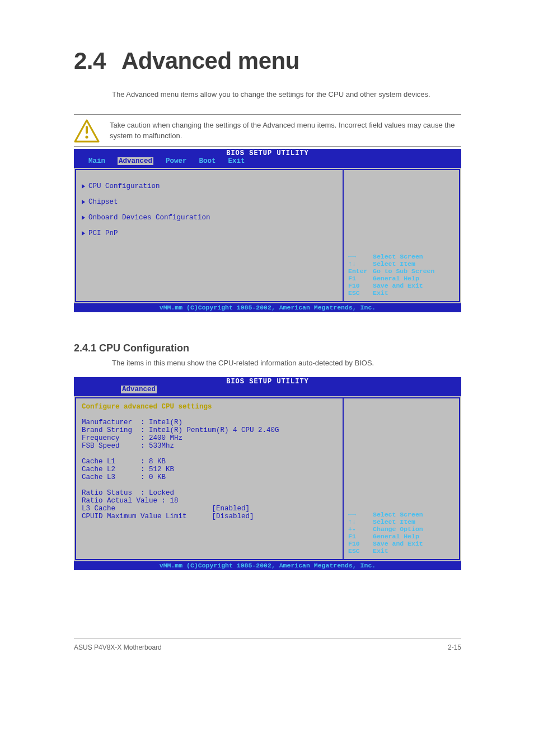 Image resolution: width=534 pixels, height=756 pixels. Describe the element at coordinates (99, 509) in the screenshot. I see `option-l3-cache-label: L3 Cache` at that location.